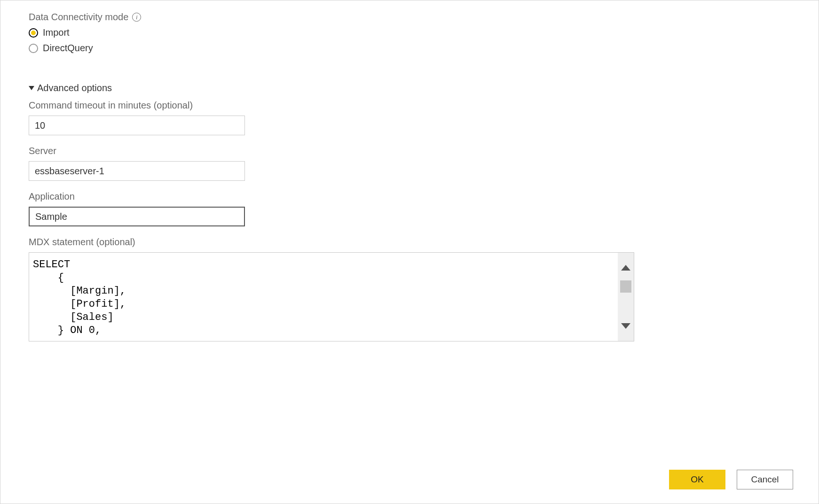 This screenshot has height=504, width=819. I want to click on connectivity-mode-label: Data Connectivity mode, so click(79, 17).